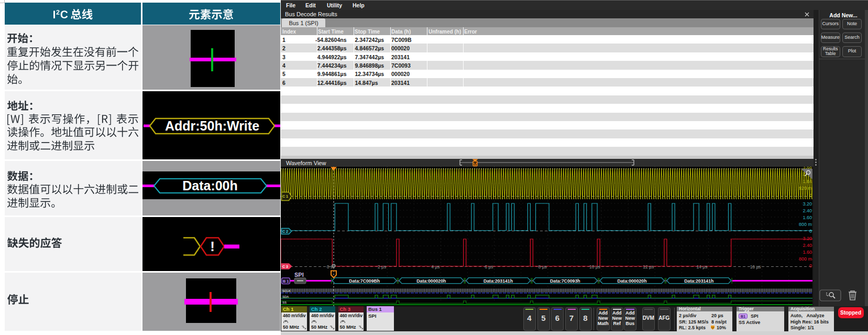 The image size is (868, 335). I want to click on svg-text: 920 m, so click(806, 188).